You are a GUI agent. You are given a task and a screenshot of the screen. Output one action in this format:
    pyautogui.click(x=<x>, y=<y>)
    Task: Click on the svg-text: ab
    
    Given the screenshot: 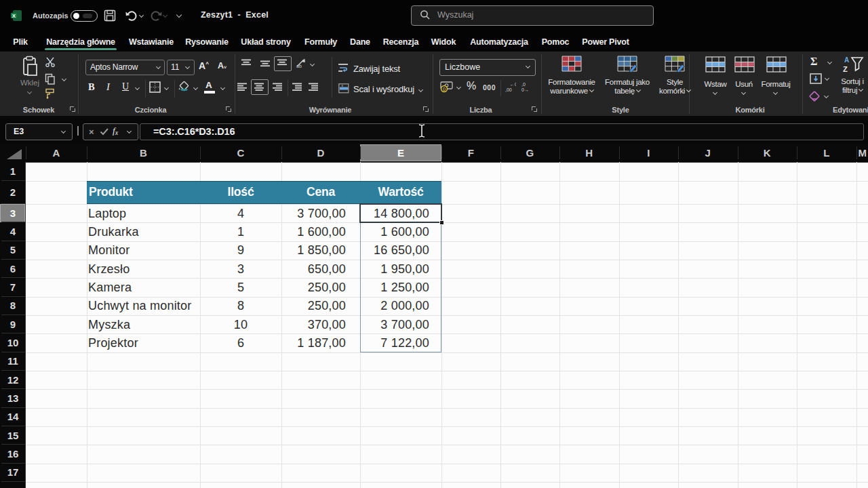 What is the action you would take?
    pyautogui.click(x=299, y=66)
    